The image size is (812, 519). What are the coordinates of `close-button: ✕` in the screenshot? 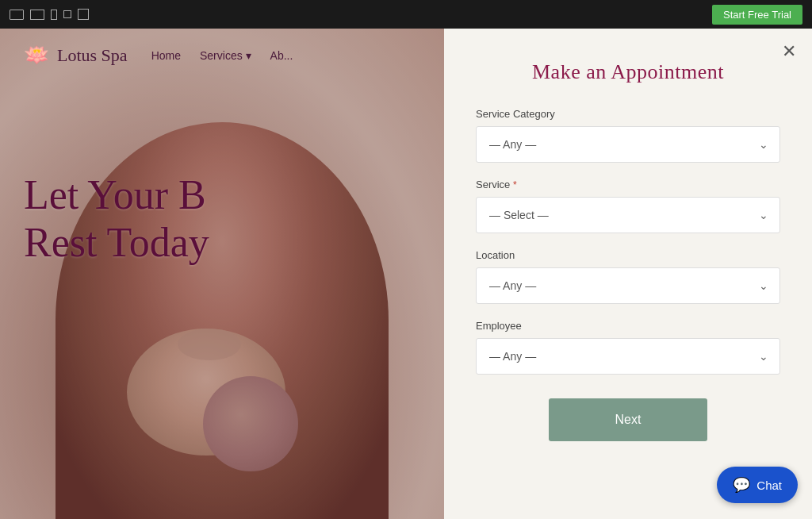 It's located at (789, 52).